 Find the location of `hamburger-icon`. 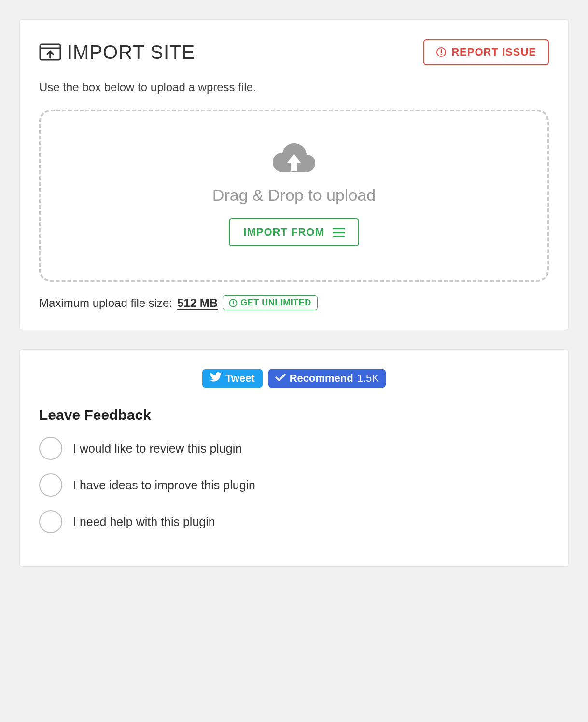

hamburger-icon is located at coordinates (339, 233).